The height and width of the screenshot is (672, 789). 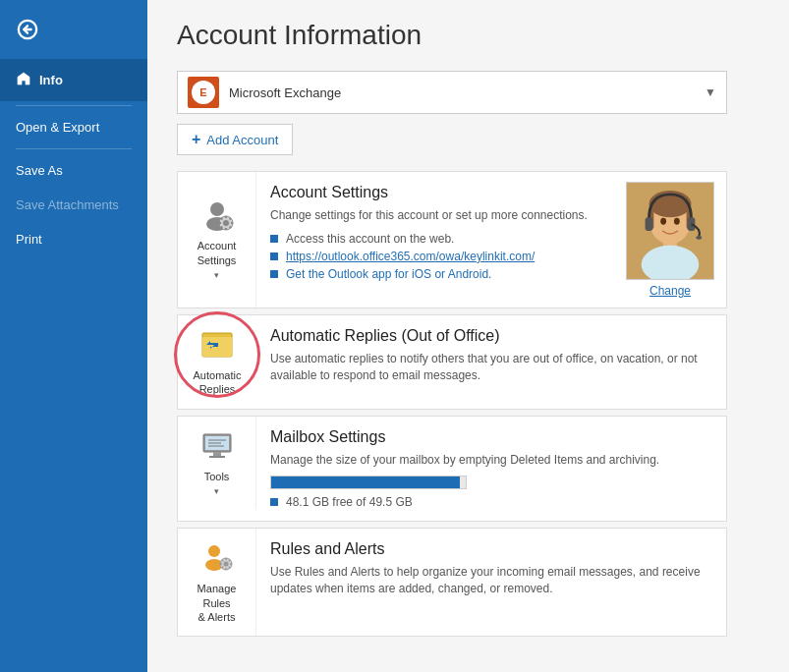 I want to click on account-settings-desc: Change settings for this account or set …, so click(x=436, y=216).